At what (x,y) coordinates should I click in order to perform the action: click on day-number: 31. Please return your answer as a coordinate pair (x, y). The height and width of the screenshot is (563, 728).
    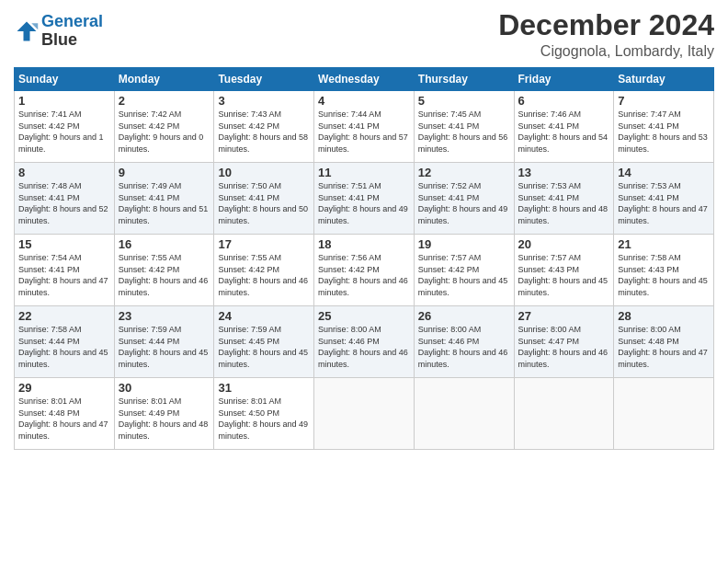
    Looking at the image, I should click on (264, 388).